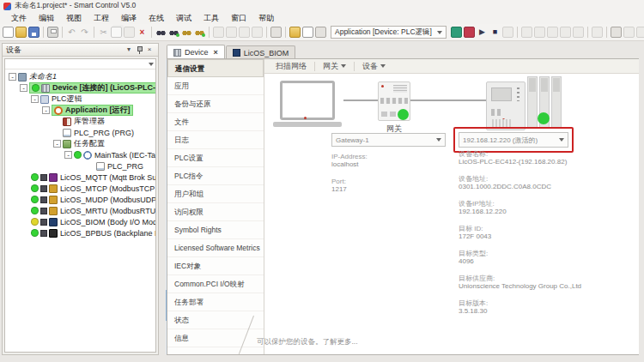 The image size is (644, 362). What do you see at coordinates (374, 67) in the screenshot?
I see `device-menu-button: 设备` at bounding box center [374, 67].